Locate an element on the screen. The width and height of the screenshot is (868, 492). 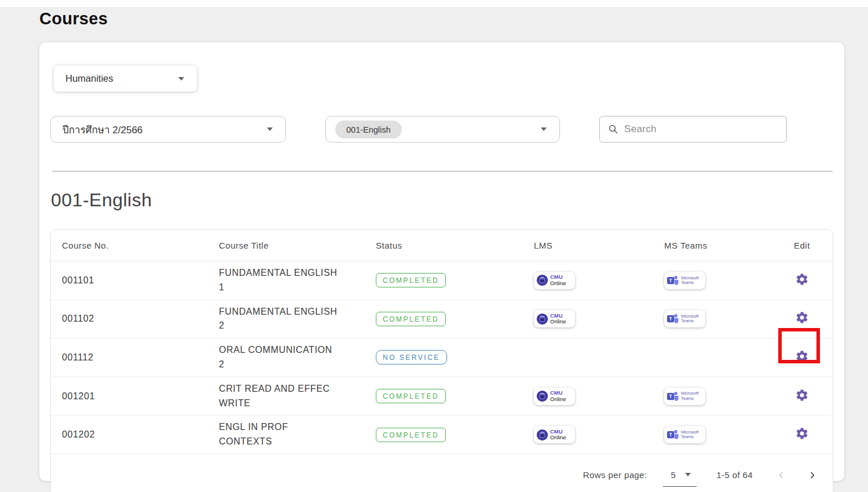
faculty-select-value: Humanities is located at coordinates (89, 79).